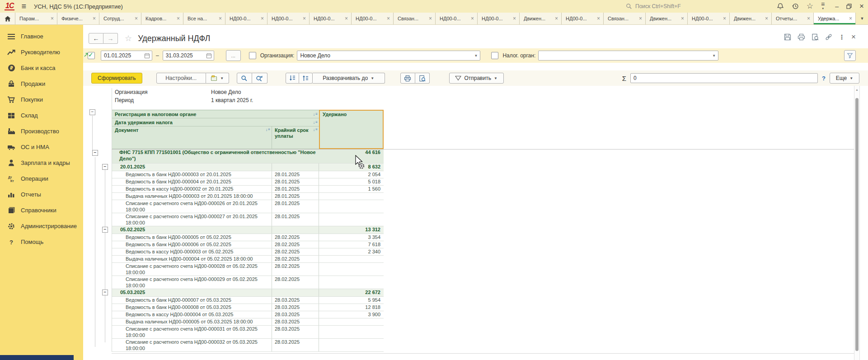 The width and height of the screenshot is (868, 360). I want to click on report-variant-button: ▼, so click(218, 78).